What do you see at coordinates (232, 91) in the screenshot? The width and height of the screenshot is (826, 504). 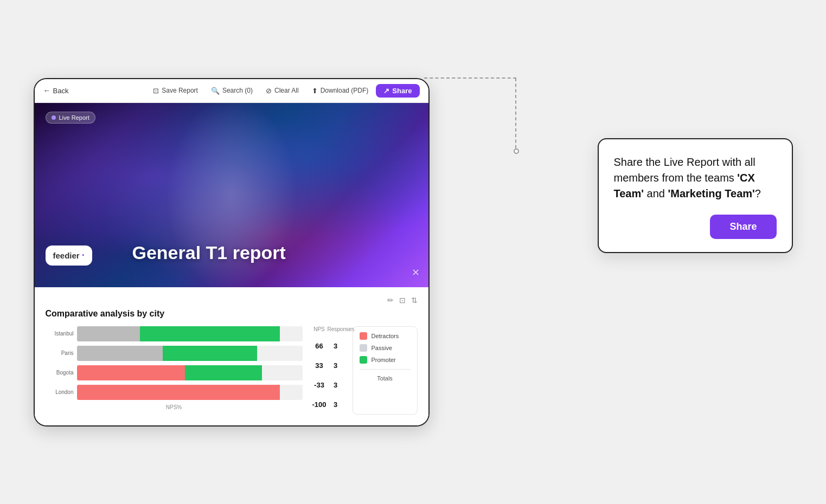 I see `search-button: 🔍 Search (0)` at bounding box center [232, 91].